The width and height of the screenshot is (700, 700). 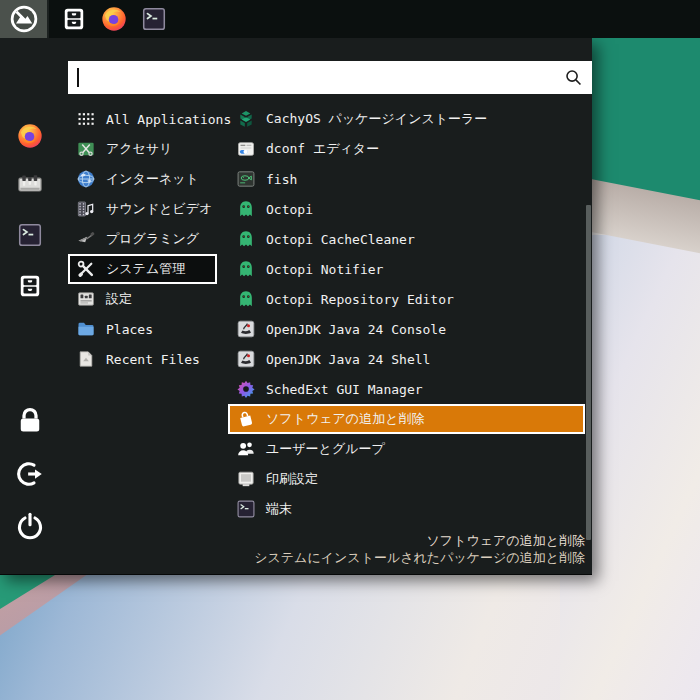 I want to click on taskbar, so click(x=350, y=19).